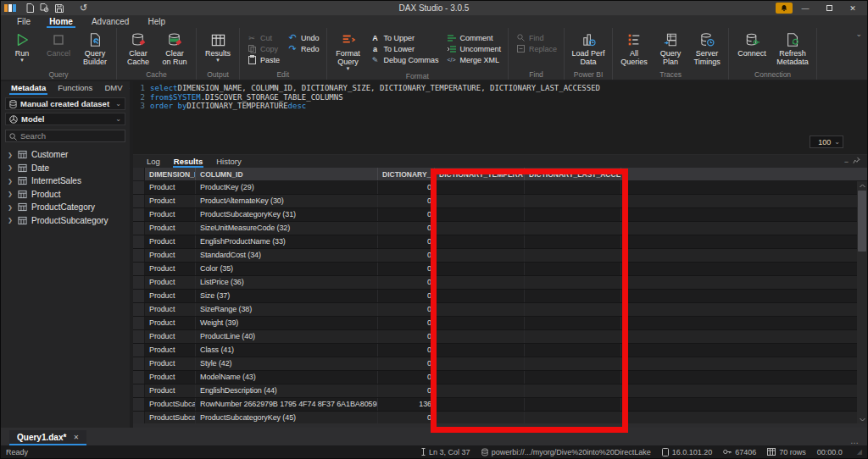 The height and width of the screenshot is (459, 868). What do you see at coordinates (287, 337) in the screenshot?
I see `cell-column-id: ProductLine (40)` at bounding box center [287, 337].